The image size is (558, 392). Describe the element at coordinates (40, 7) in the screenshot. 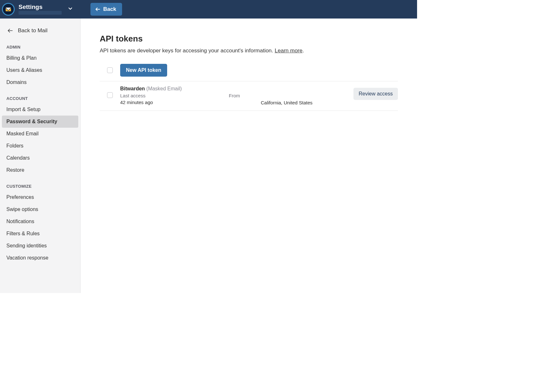

I see `app-title: Settings` at that location.